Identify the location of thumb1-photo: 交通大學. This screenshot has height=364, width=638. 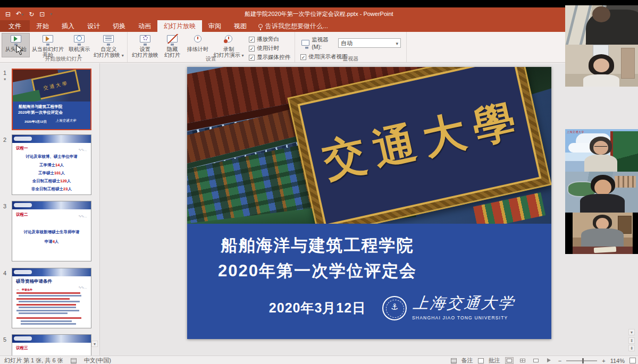
(52, 86).